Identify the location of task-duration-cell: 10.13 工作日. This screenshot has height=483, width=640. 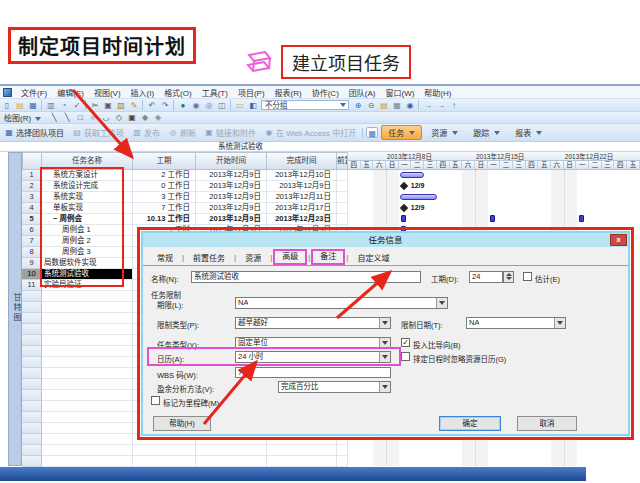
(164, 220).